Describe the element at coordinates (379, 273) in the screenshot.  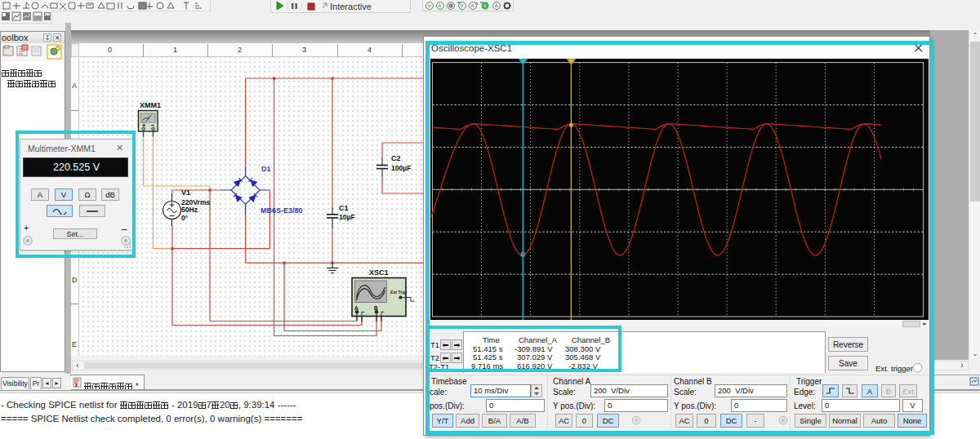
I see `svg-text: XSC1` at that location.